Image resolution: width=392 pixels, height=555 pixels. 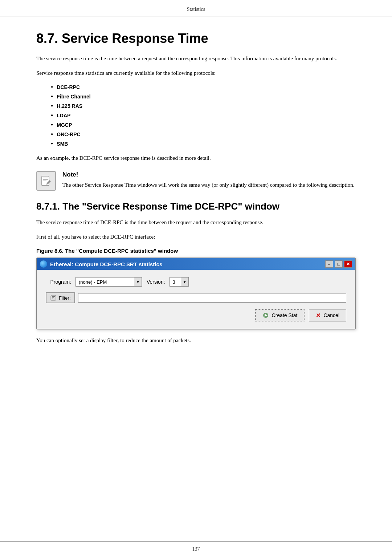 What do you see at coordinates (208, 175) in the screenshot?
I see `note-title: Note!` at bounding box center [208, 175].